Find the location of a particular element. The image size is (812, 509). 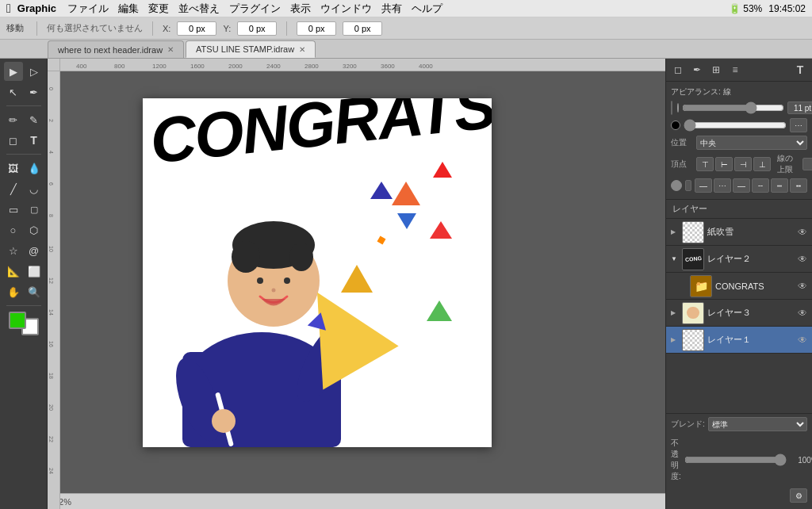

pen-tool: ✒ is located at coordinates (34, 92).